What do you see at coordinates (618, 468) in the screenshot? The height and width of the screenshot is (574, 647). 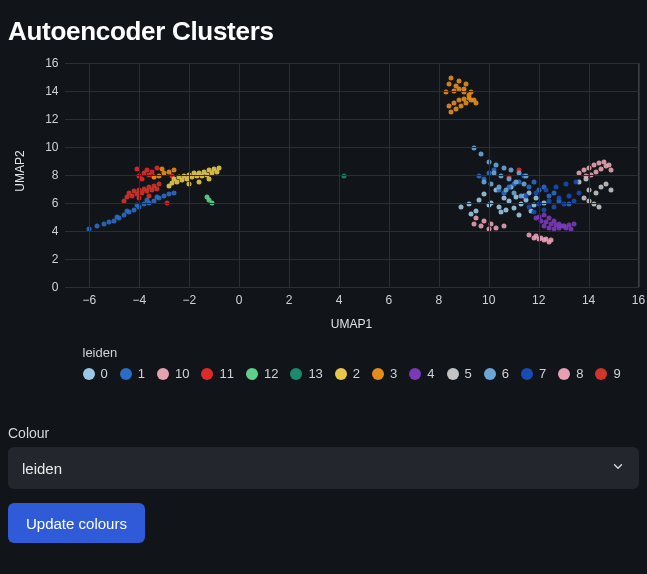 I see `chevron-down-icon` at bounding box center [618, 468].